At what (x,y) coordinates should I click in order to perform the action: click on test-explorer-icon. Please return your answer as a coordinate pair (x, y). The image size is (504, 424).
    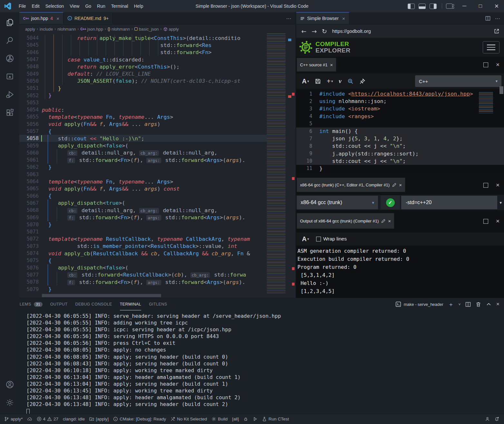
    Looking at the image, I should click on (10, 76).